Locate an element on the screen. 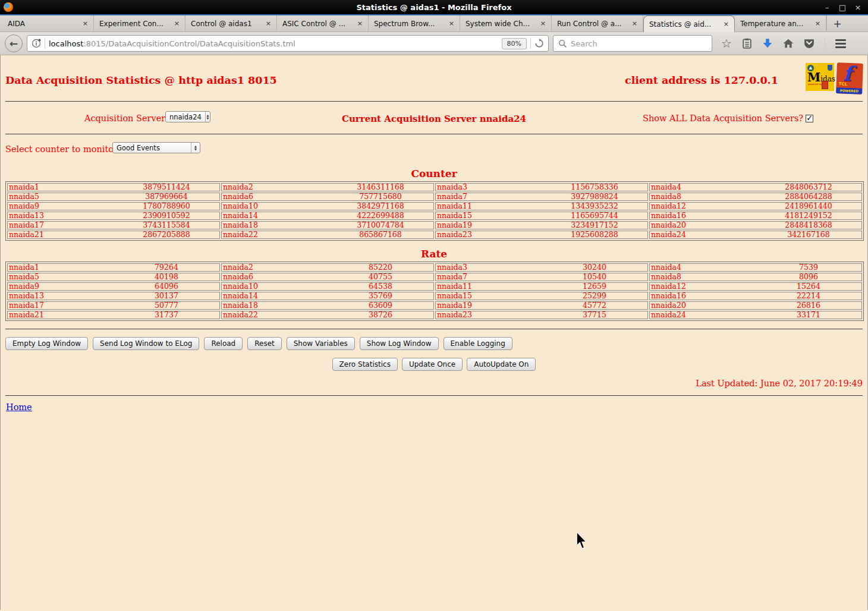 This screenshot has height=611, width=868. rate-section-title: Rate is located at coordinates (434, 254).